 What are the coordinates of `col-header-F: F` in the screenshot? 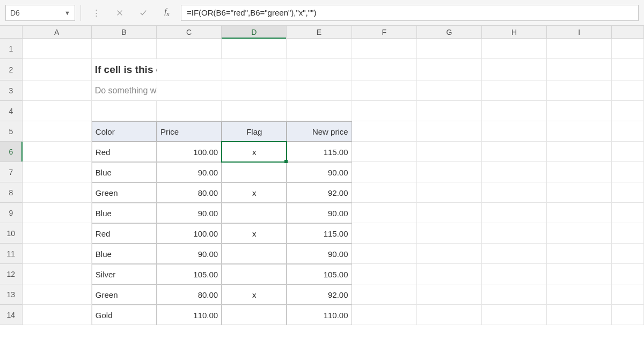 It's located at (384, 32).